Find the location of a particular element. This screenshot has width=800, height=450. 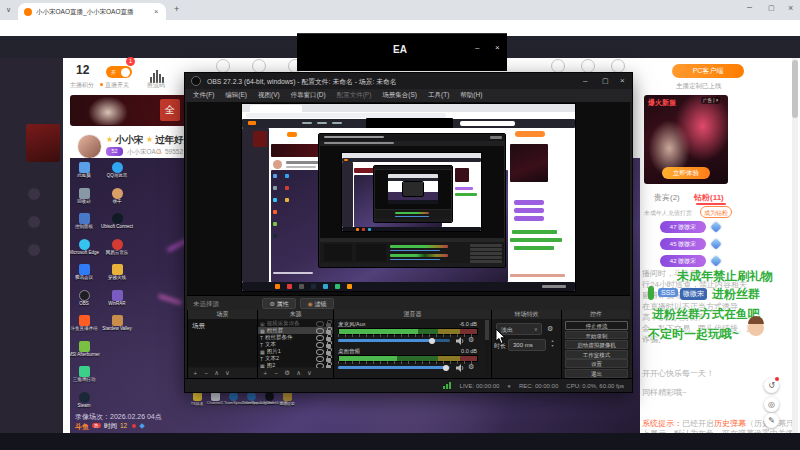

pc-client-button: PC客户端 is located at coordinates (708, 71).